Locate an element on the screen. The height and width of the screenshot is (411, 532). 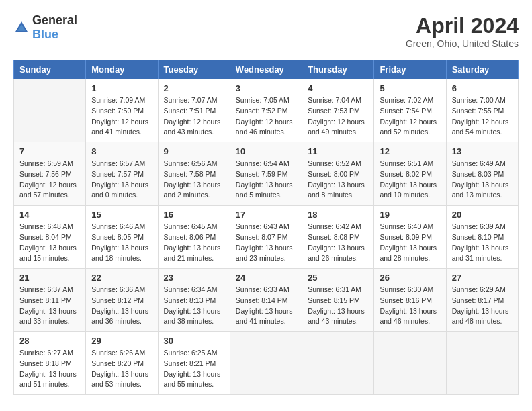
day-info: Sunrise: 7:05 AMSunset: 7:52 PMDaylight:… is located at coordinates (266, 117).